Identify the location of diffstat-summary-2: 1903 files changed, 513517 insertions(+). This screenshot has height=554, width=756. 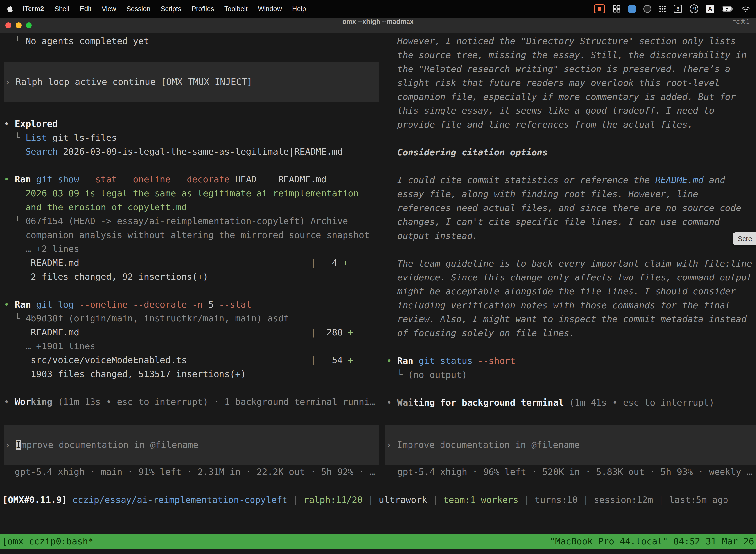
(193, 374).